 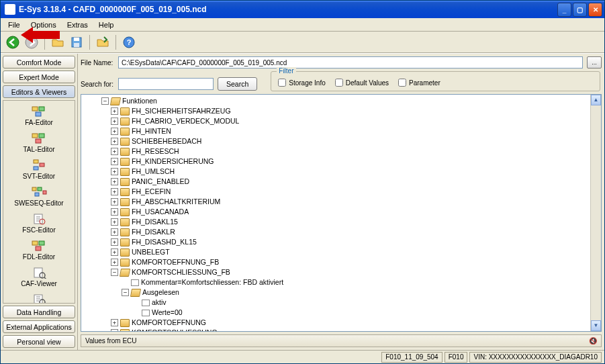 I want to click on open-folder-button, so click(x=103, y=42).